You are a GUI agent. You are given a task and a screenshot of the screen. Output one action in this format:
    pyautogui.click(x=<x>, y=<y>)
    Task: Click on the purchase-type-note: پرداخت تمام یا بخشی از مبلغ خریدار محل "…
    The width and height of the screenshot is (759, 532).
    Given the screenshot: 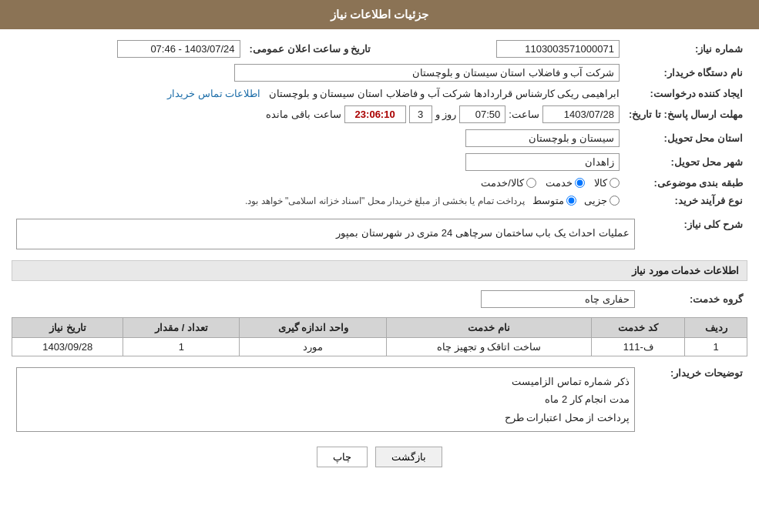 What is the action you would take?
    pyautogui.click(x=385, y=201)
    